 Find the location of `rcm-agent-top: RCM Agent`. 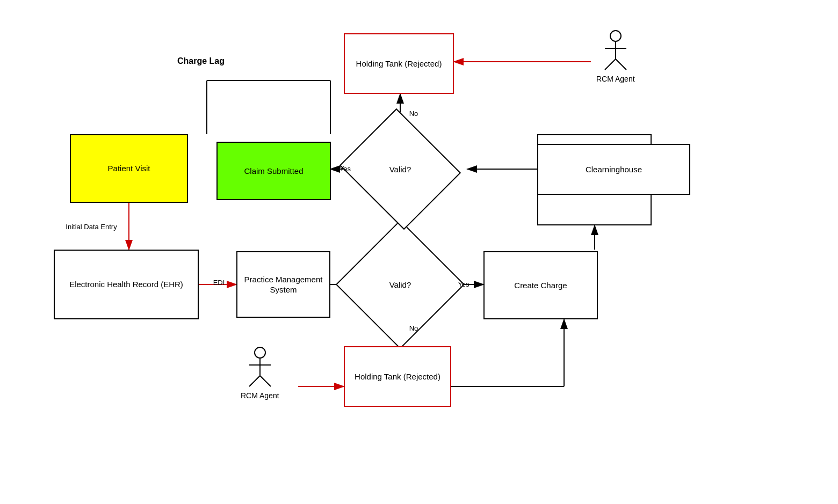

rcm-agent-top: RCM Agent is located at coordinates (616, 56).